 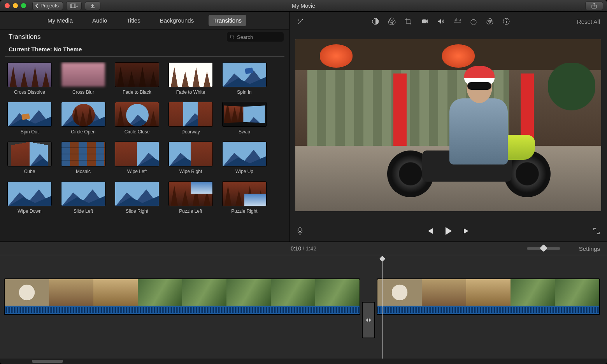 I want to click on noise-reduction-button, so click(x=457, y=21).